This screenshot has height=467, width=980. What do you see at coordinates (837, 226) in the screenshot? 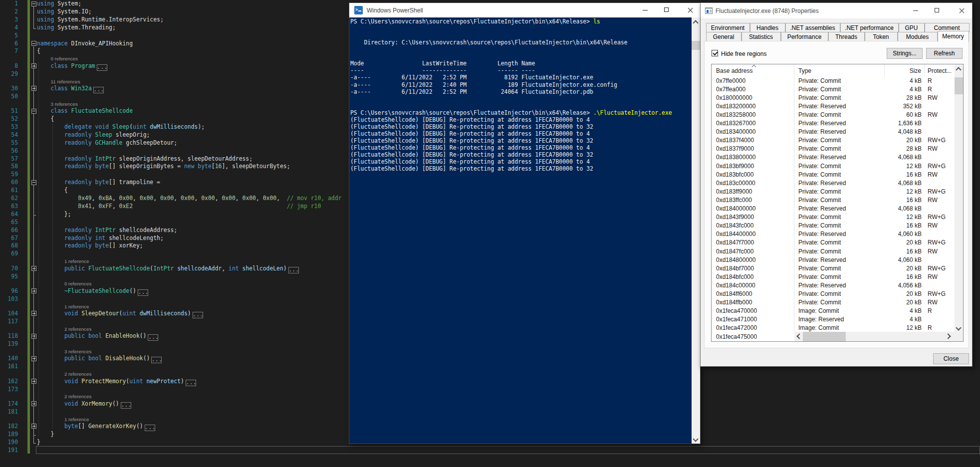
I see `table-row: 0xd1843fc000Private: Commit16 kBRW` at bounding box center [837, 226].